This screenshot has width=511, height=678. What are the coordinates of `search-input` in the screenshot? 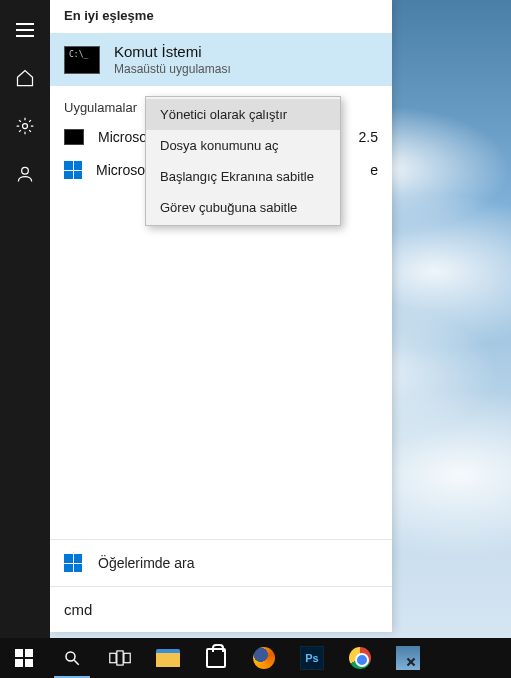 It's located at (221, 610).